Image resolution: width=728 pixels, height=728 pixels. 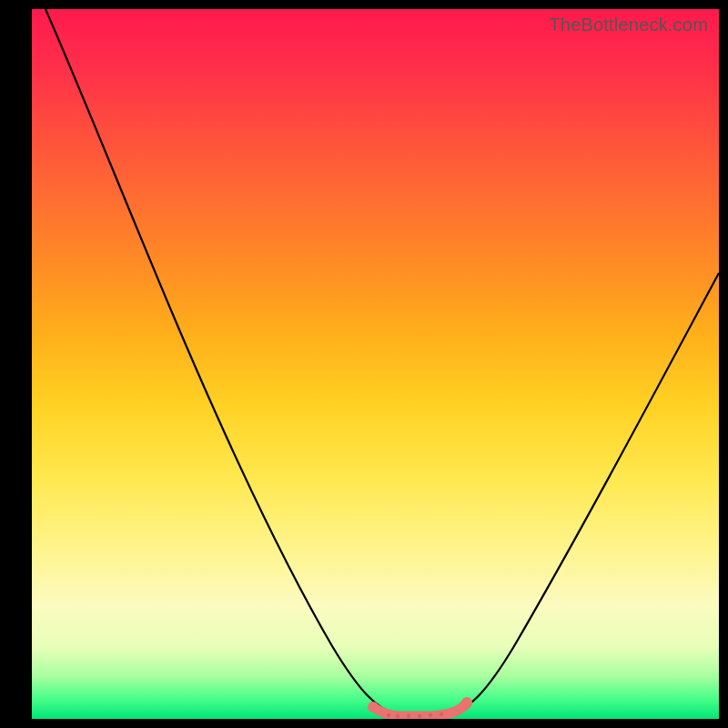 I want to click on watermark-text: TheBottleneck.com, so click(x=628, y=25).